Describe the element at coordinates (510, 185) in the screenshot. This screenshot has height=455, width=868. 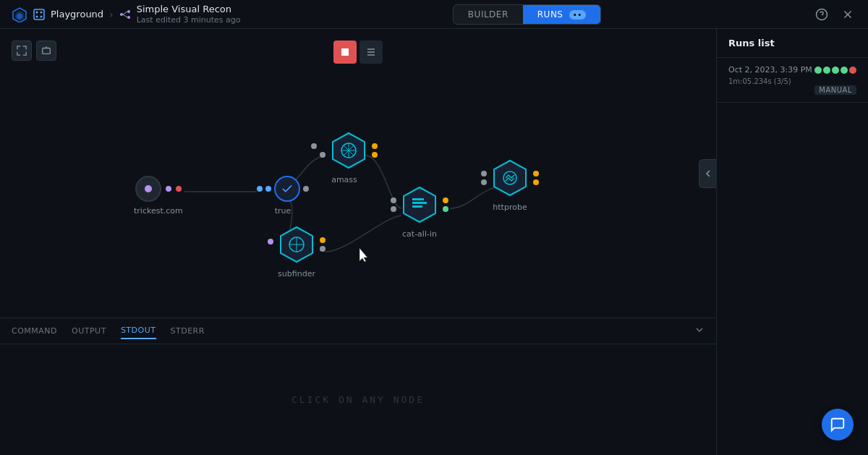
I see `node-httprobe: httprobe` at that location.